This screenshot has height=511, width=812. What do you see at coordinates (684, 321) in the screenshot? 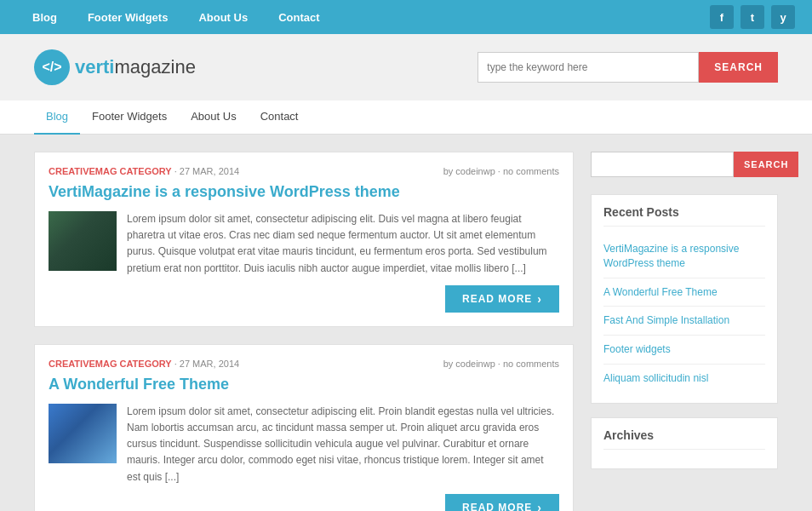
I see `recent-post-3: Fast And Simple Installation` at bounding box center [684, 321].